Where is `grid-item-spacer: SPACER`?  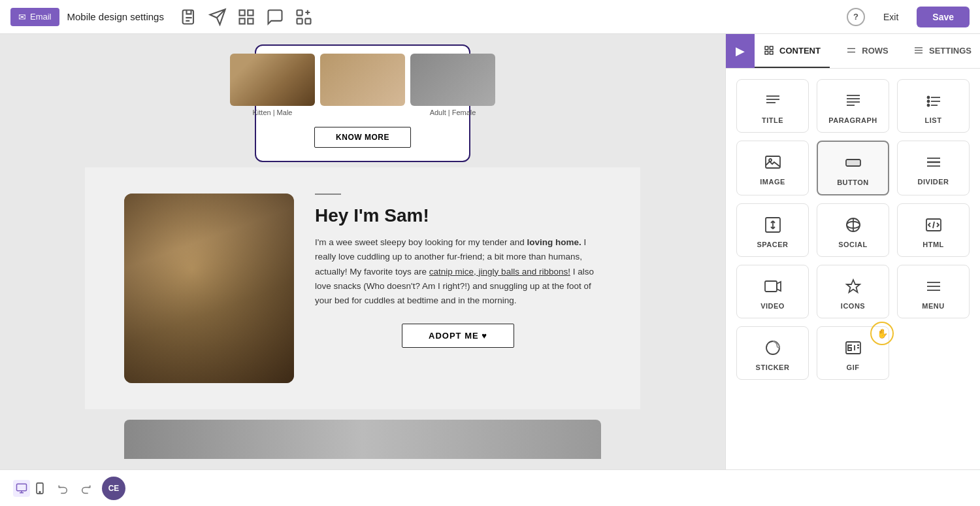 grid-item-spacer: SPACER is located at coordinates (772, 230).